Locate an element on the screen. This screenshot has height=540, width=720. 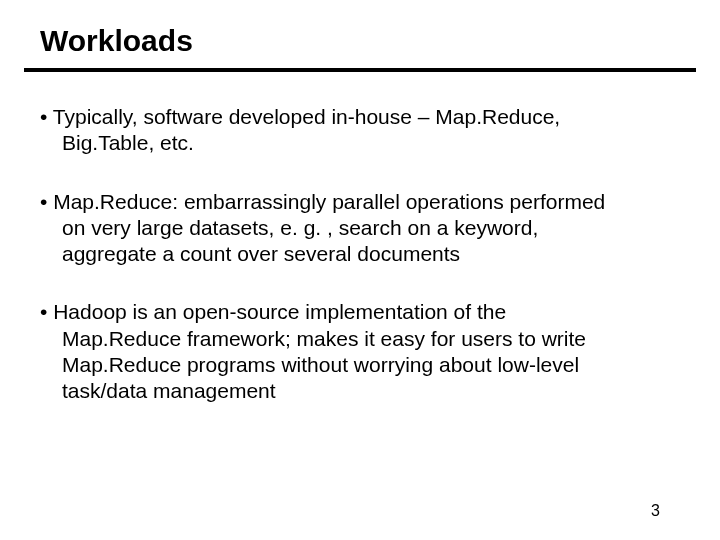
page-number: 3 is located at coordinates (656, 511).